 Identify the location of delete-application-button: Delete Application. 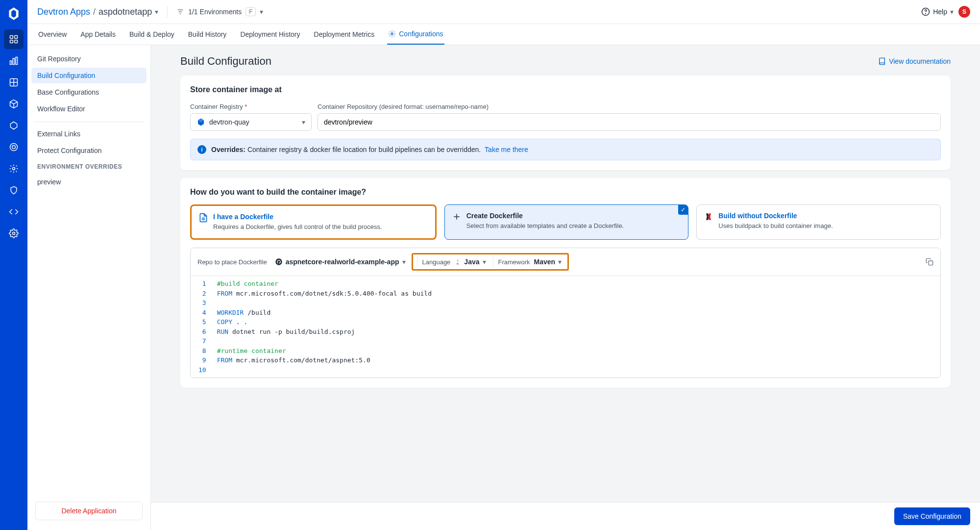
(89, 511).